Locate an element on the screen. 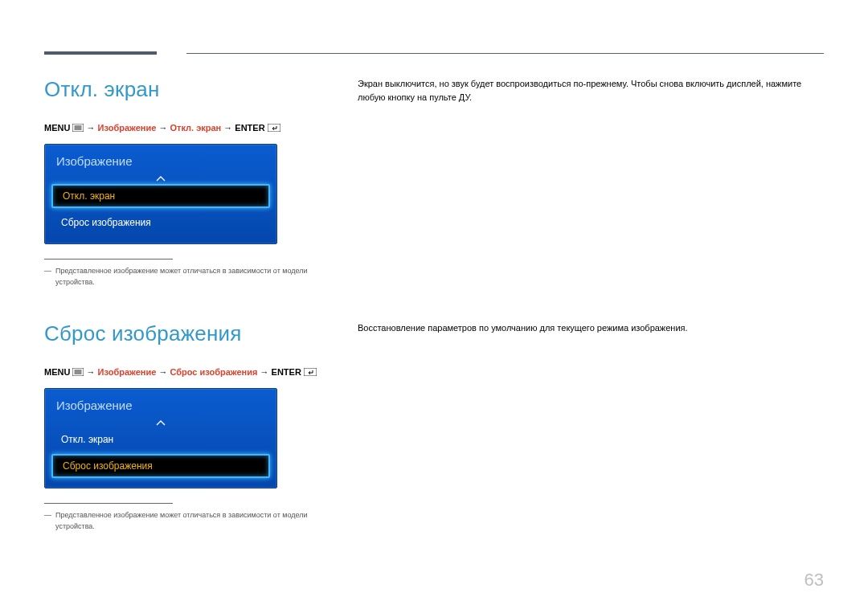  breadcrumb-level-2: Сброс изображения is located at coordinates (214, 372).